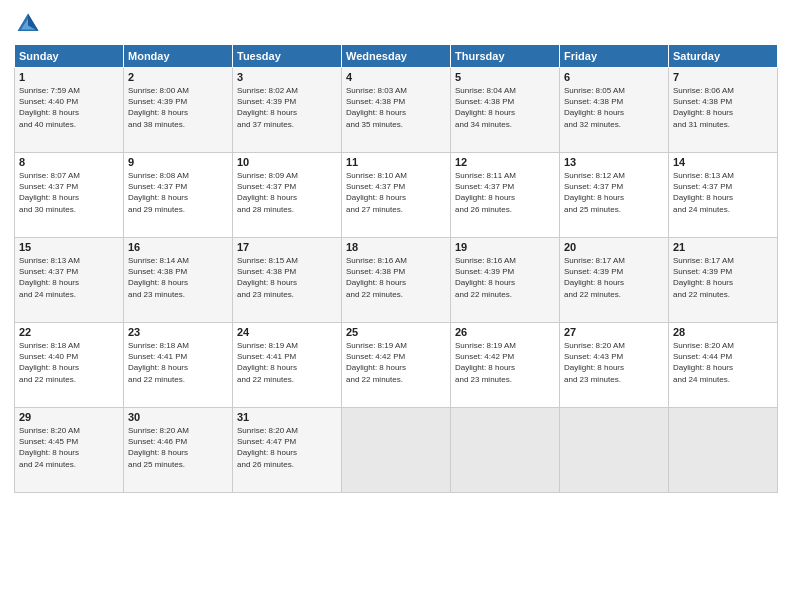 The width and height of the screenshot is (792, 612). What do you see at coordinates (287, 108) in the screenshot?
I see `day-detail: Sunrise: 8:02 AM Sunset: 4:39 PM Dayligh…` at bounding box center [287, 108].